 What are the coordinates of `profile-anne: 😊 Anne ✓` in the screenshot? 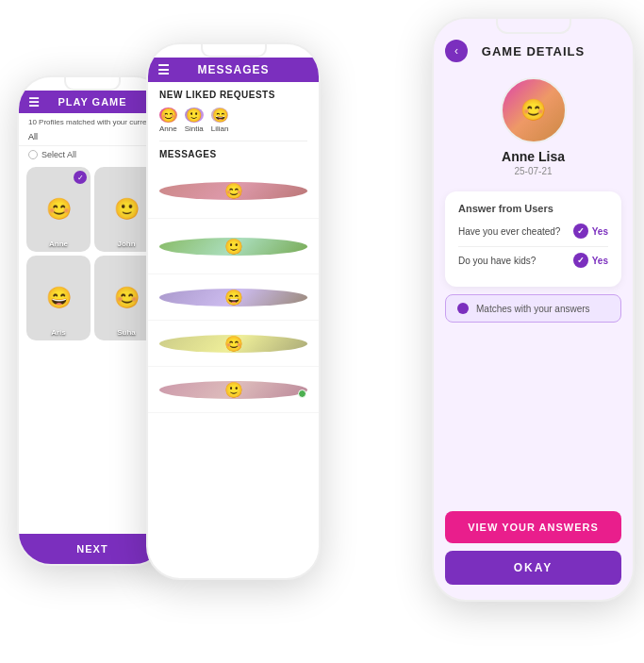 It's located at (58, 209).